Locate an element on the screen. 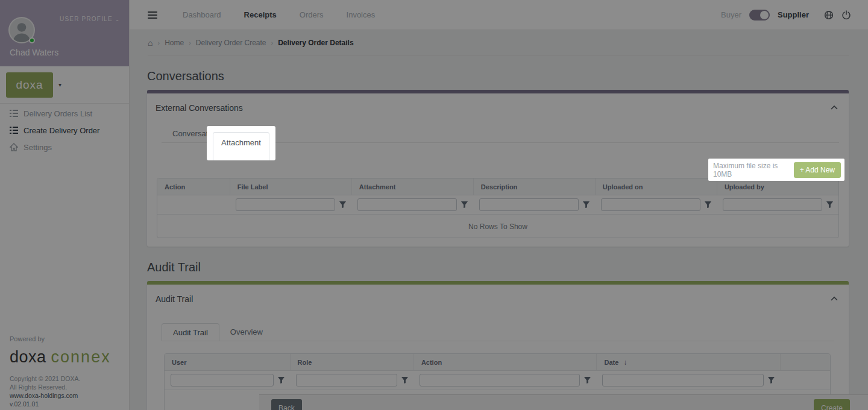  spotlight-attachment-tab: Attachment is located at coordinates (241, 144).